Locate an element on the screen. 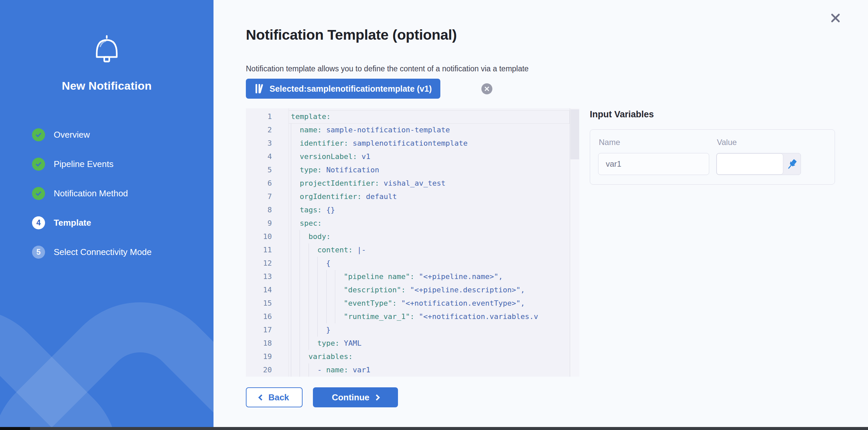  code-line: 17} is located at coordinates (413, 330).